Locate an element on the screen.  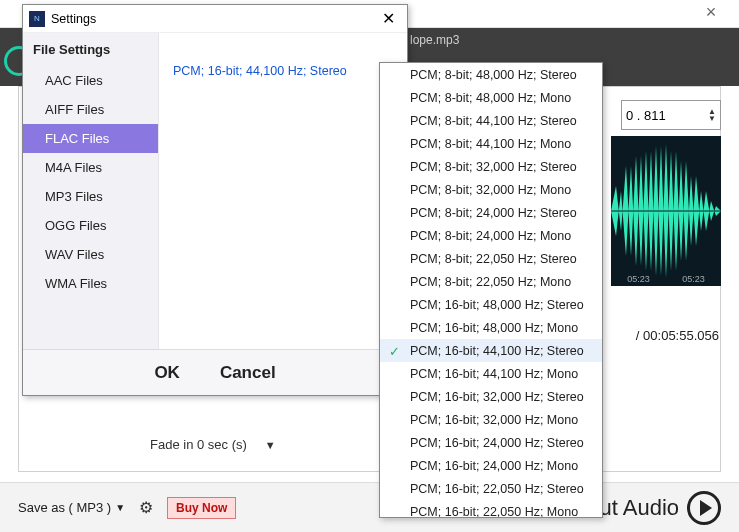
format-select-value: PCM; 16-bit; 44,100 Hz; Stereo is located at coordinates (260, 71).